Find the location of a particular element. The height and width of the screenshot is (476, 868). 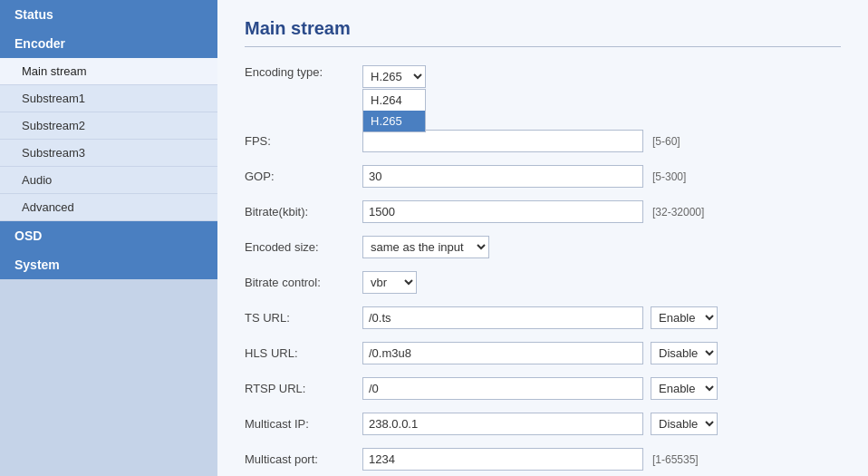

bitrate-input is located at coordinates (503, 212).